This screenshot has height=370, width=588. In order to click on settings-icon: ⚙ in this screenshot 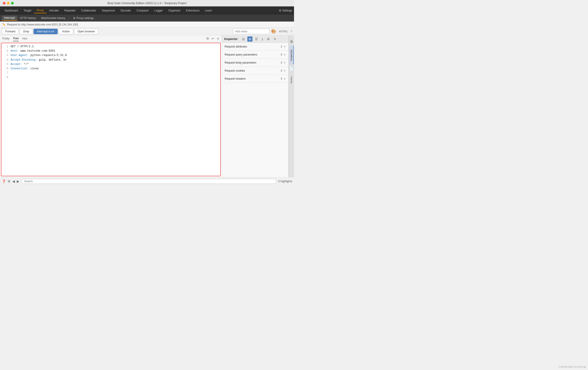, I will do `click(268, 39)`.